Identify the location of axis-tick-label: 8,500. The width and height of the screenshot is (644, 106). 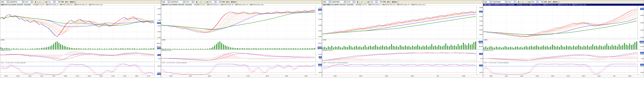
(481, 8).